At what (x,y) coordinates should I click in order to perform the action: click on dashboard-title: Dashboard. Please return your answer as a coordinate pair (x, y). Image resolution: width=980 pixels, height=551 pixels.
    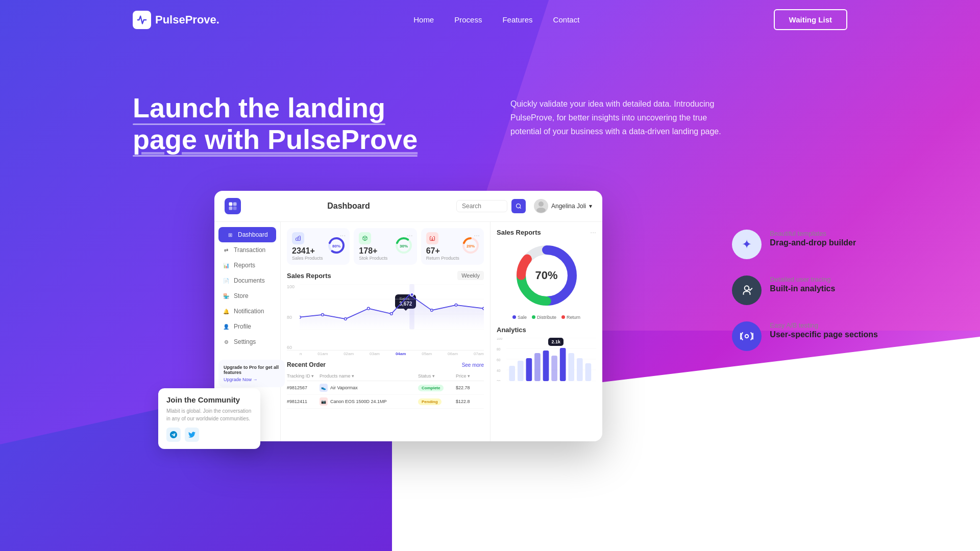
    Looking at the image, I should click on (349, 206).